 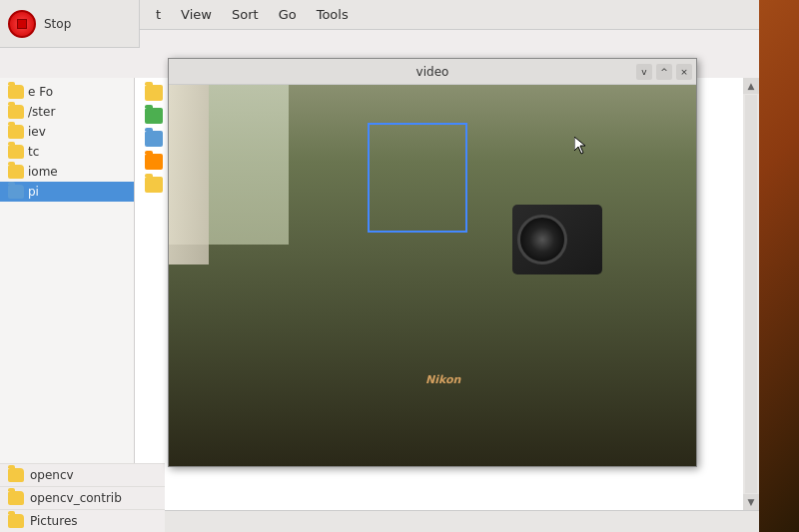 I want to click on right-scrollbar: ▲ ▼, so click(x=751, y=293).